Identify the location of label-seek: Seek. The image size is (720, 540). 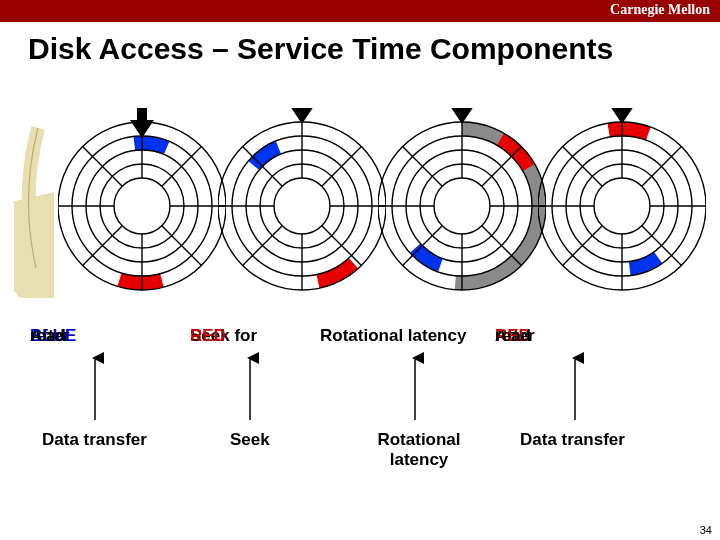
(250, 440).